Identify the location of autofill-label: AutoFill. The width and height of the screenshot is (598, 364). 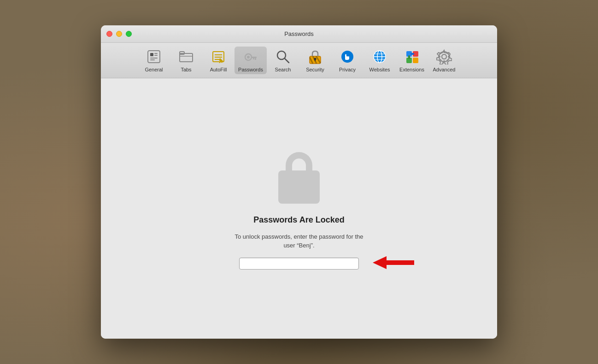
(218, 70).